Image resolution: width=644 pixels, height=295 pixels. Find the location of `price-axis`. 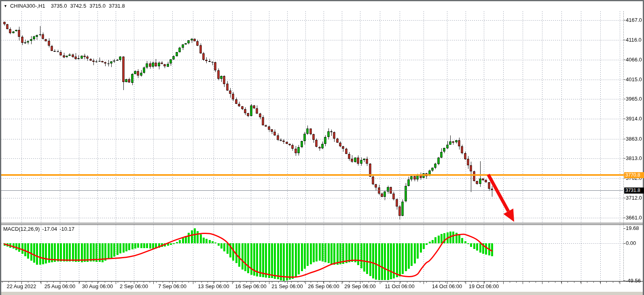

price-axis is located at coordinates (633, 146).